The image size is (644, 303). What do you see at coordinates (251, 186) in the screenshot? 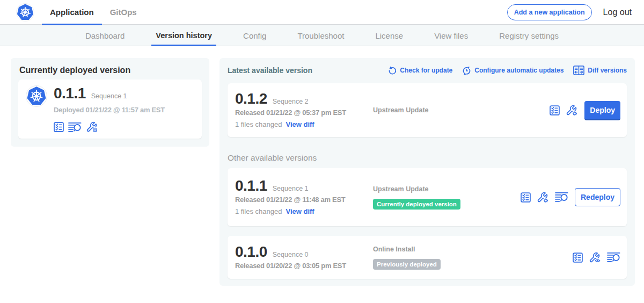
I see `version-number: 0.1.1` at bounding box center [251, 186].